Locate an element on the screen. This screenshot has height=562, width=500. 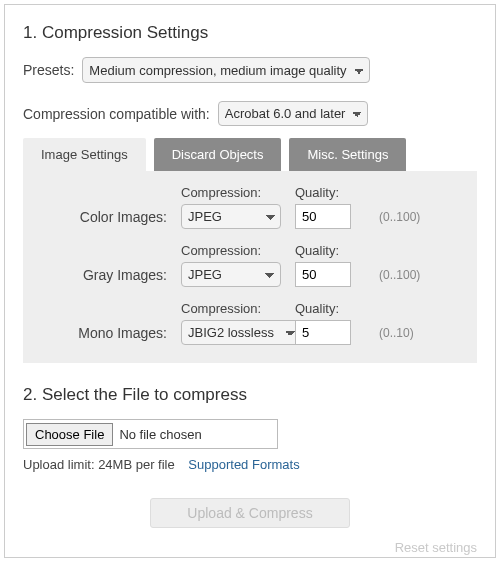
upload-limit-text: Upload limit: 24MB per file is located at coordinates (99, 464).